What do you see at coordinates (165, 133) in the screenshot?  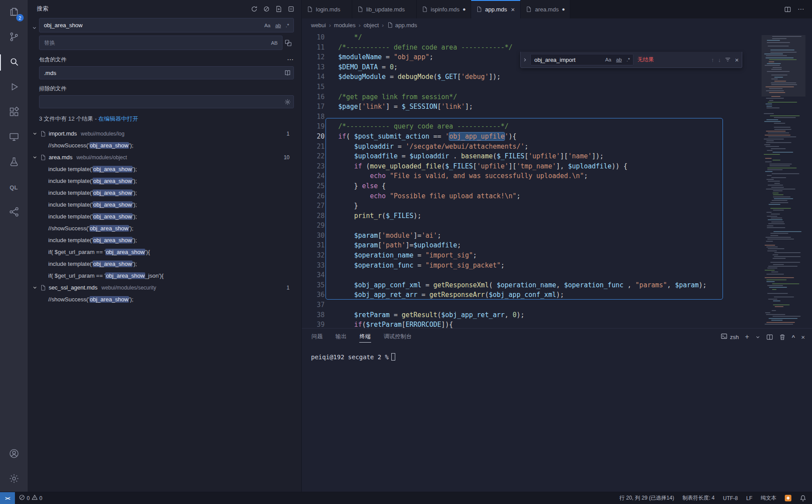 I see `search-file-row: import.mdswebui/modules/log1` at bounding box center [165, 133].